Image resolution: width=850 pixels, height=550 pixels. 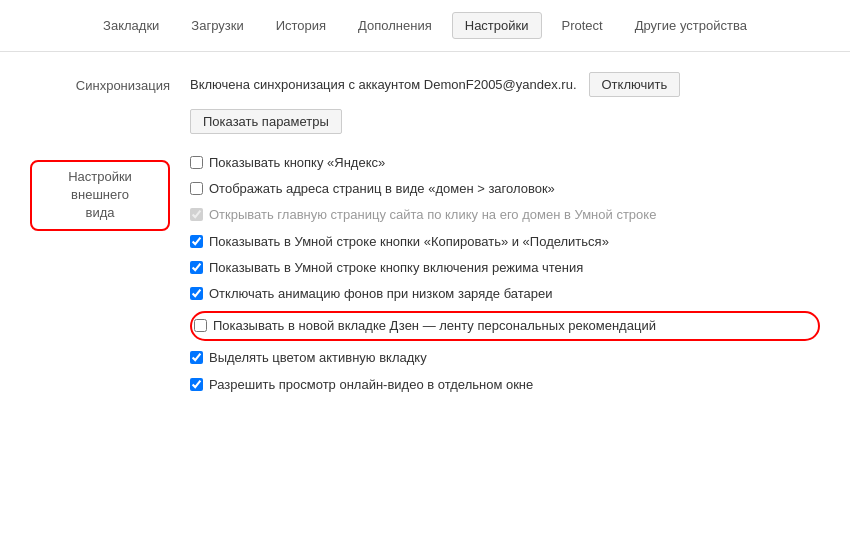 What do you see at coordinates (505, 242) in the screenshot?
I see `checkbox-item: Показывать в Умной строке кнопки «Копиро…` at bounding box center [505, 242].